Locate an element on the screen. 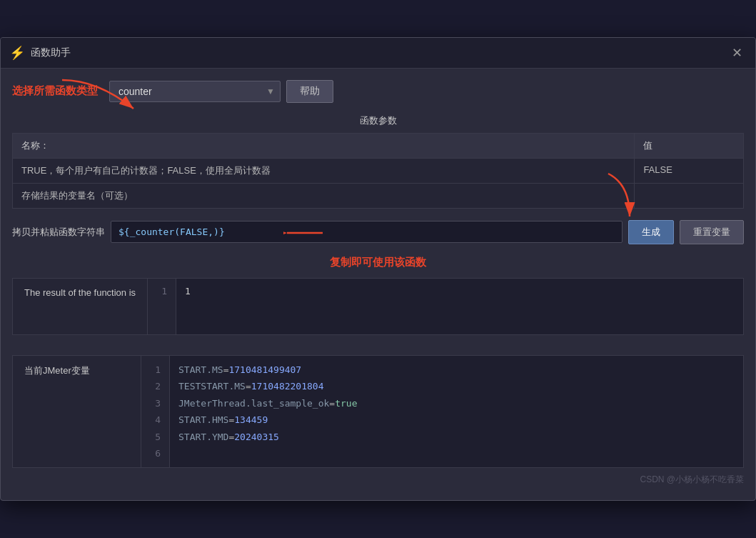  result-line-numbers: 1 is located at coordinates (162, 307).